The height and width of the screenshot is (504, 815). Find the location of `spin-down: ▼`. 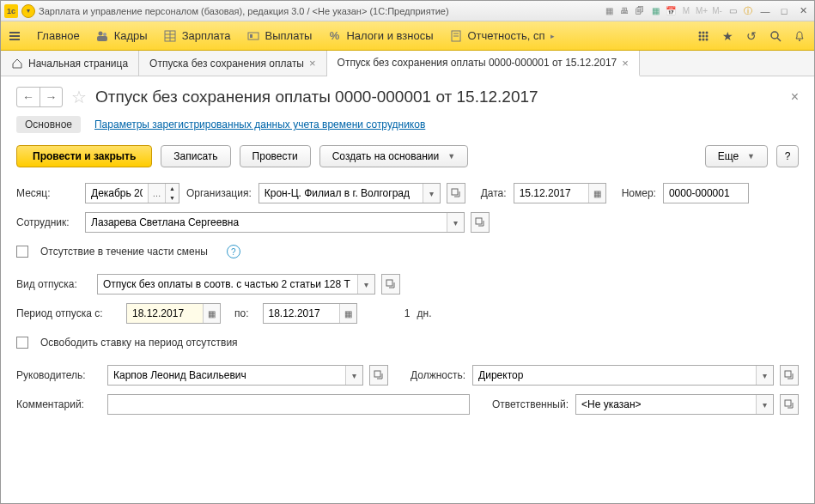

spin-down: ▼ is located at coordinates (172, 197).